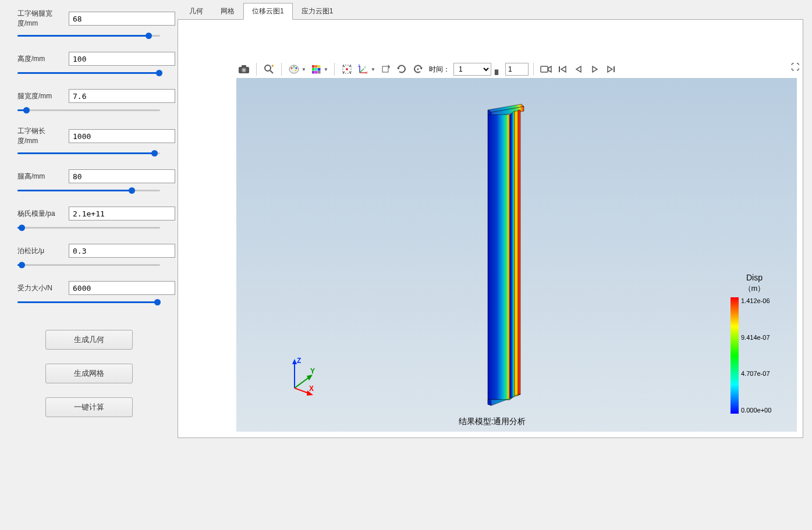 The height and width of the screenshot is (530, 812). Describe the element at coordinates (473, 69) in the screenshot. I see `time-select: 1` at that location.